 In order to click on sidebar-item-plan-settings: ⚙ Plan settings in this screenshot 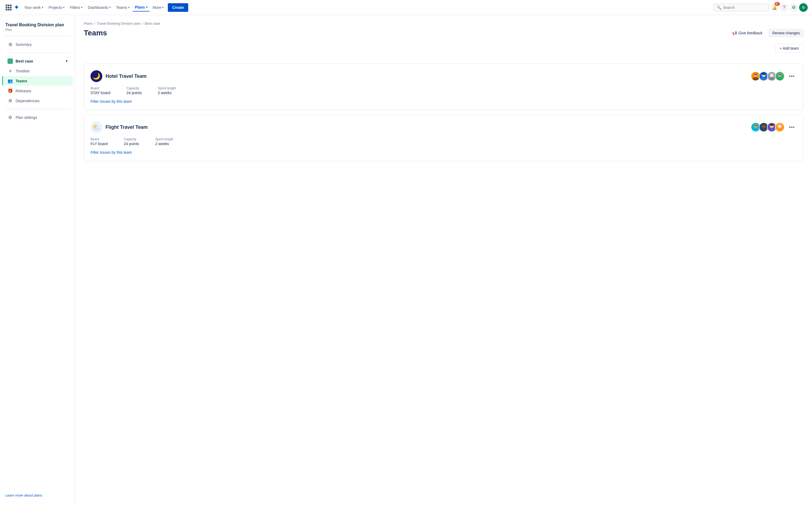, I will do `click(38, 117)`.